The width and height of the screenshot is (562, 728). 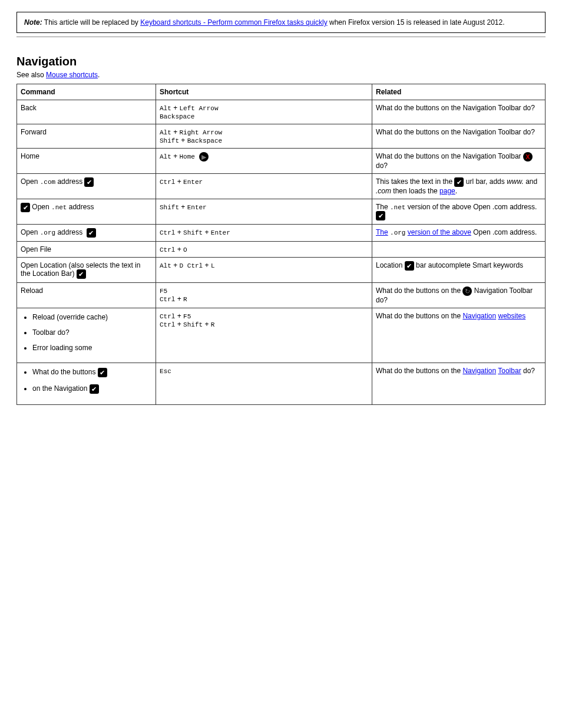 I want to click on note-box: Note: This article will be replaced by K…, so click(x=281, y=22).